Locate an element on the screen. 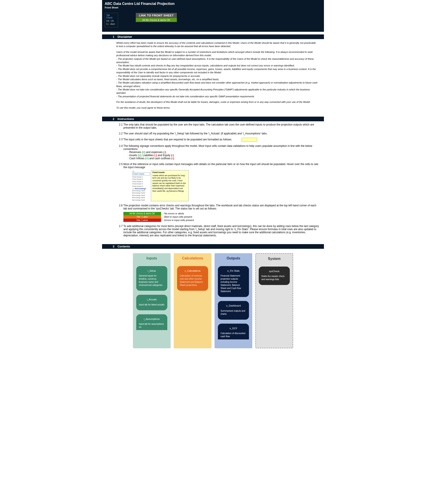 This screenshot has width=426, height=504. instr-text: The user should start off my populating … is located at coordinates (221, 133).